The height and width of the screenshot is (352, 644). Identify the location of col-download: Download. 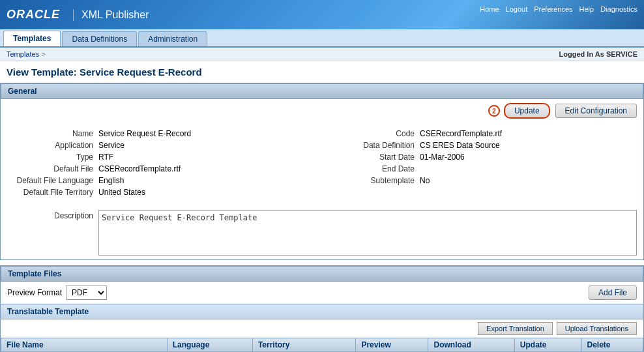
(471, 345).